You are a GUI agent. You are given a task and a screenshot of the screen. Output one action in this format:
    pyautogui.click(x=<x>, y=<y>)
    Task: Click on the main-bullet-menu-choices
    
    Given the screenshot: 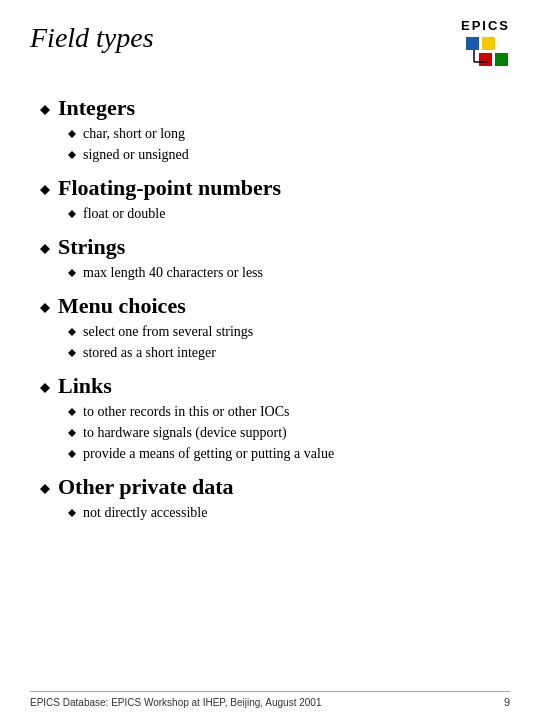 What is the action you would take?
    pyautogui.click(x=45, y=308)
    